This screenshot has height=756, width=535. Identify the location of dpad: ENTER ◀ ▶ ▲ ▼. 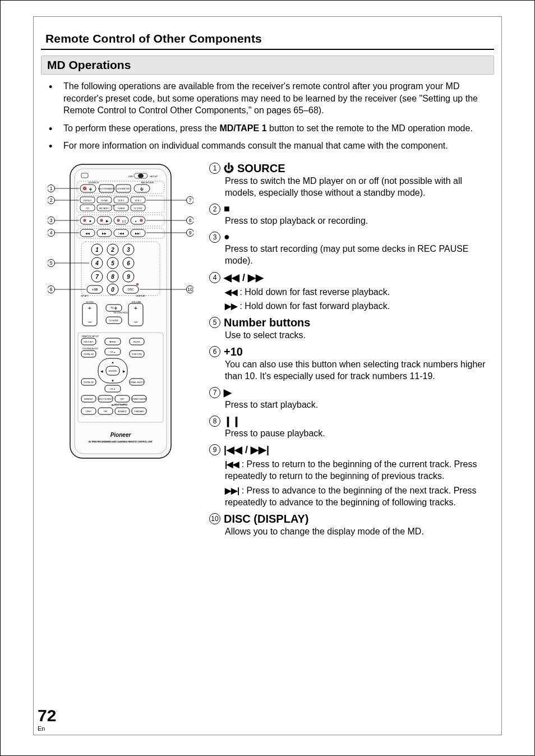
(113, 371).